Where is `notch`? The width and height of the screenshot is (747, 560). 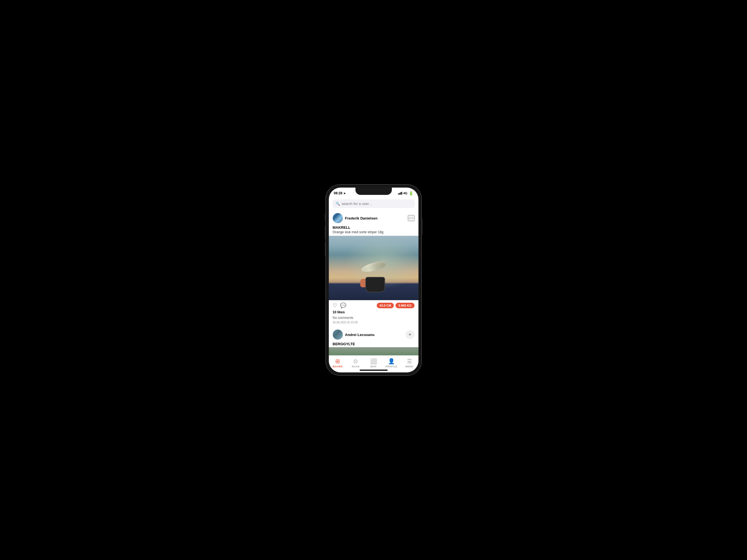 notch is located at coordinates (374, 191).